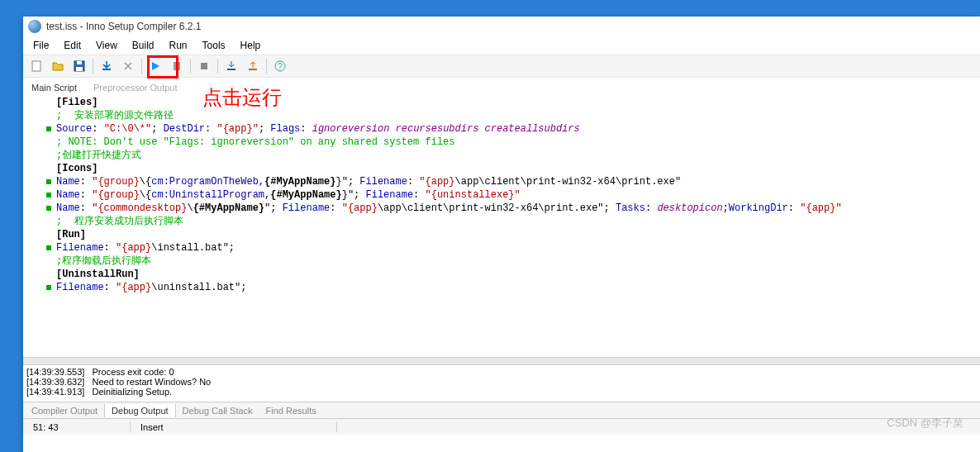  I want to click on help-button: ?, so click(280, 66).